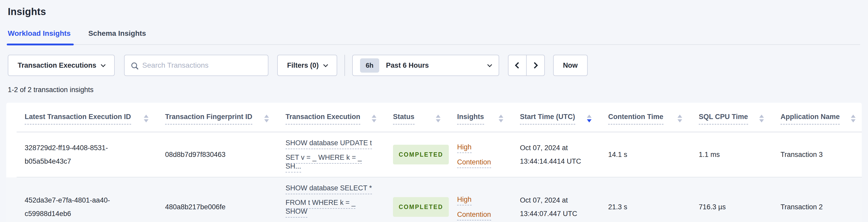  I want to click on column-header-transaction-execution: Transaction Execution, so click(339, 119).